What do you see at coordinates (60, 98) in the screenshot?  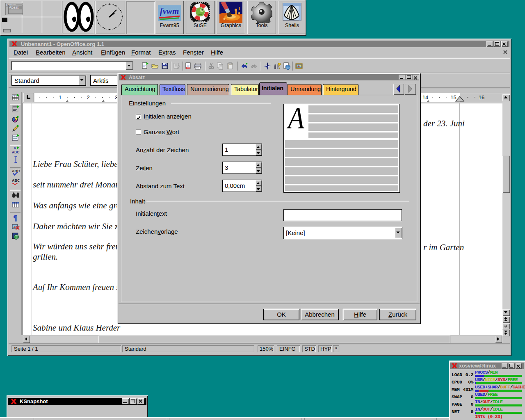 I see `svg-text: 1` at bounding box center [60, 98].